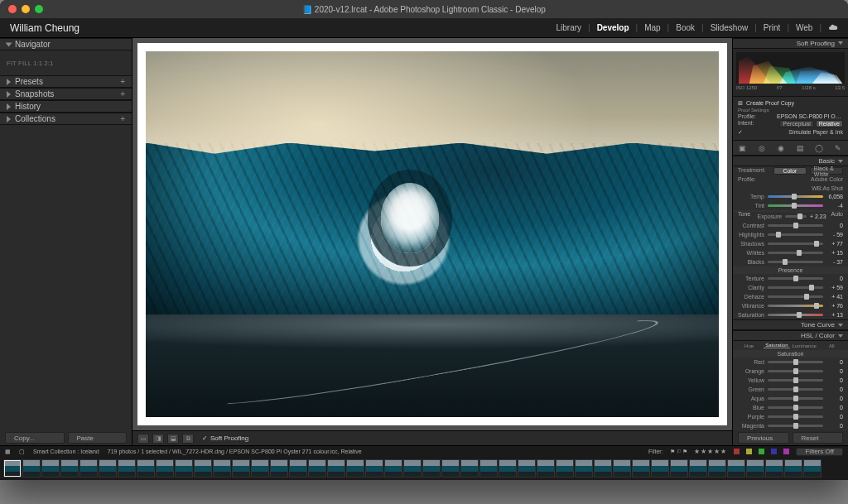  I want to click on sat-purple-slider, so click(795, 417).